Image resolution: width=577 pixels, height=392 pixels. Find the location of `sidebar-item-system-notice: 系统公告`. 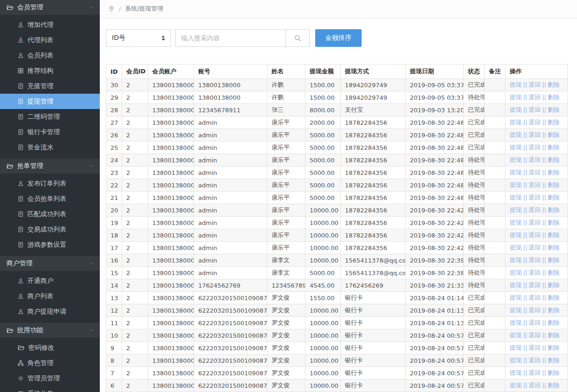

sidebar-item-system-notice: 系统公告 is located at coordinates (50, 389).